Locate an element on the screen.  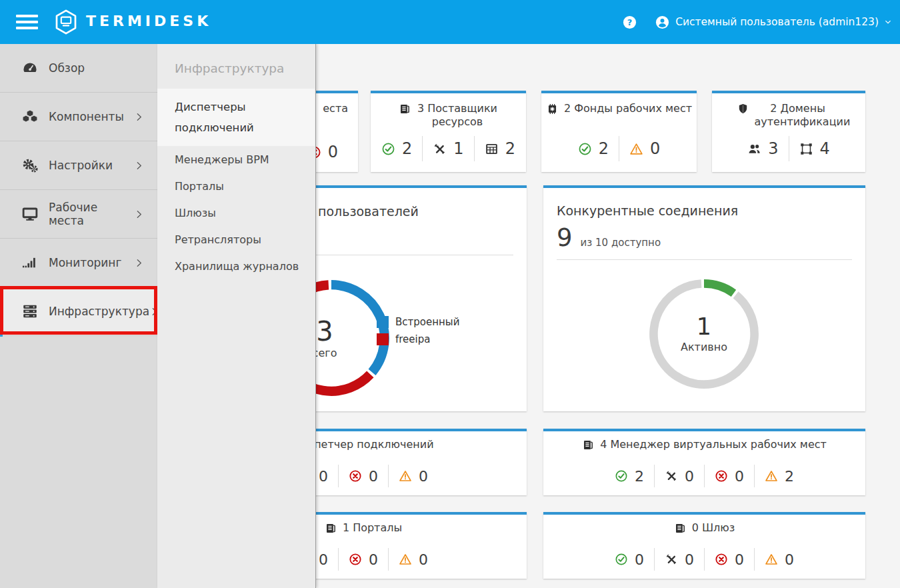
hamburger-menu-icon is located at coordinates (27, 22).